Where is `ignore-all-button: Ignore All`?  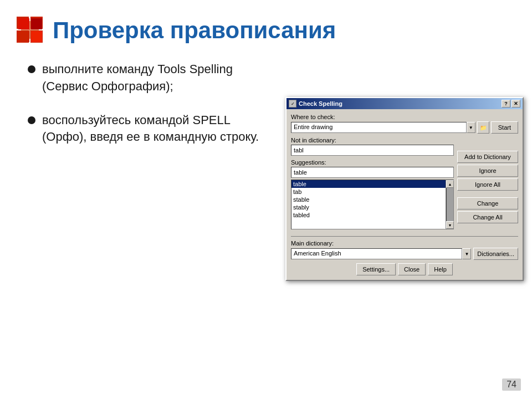 ignore-all-button: Ignore All is located at coordinates (488, 185).